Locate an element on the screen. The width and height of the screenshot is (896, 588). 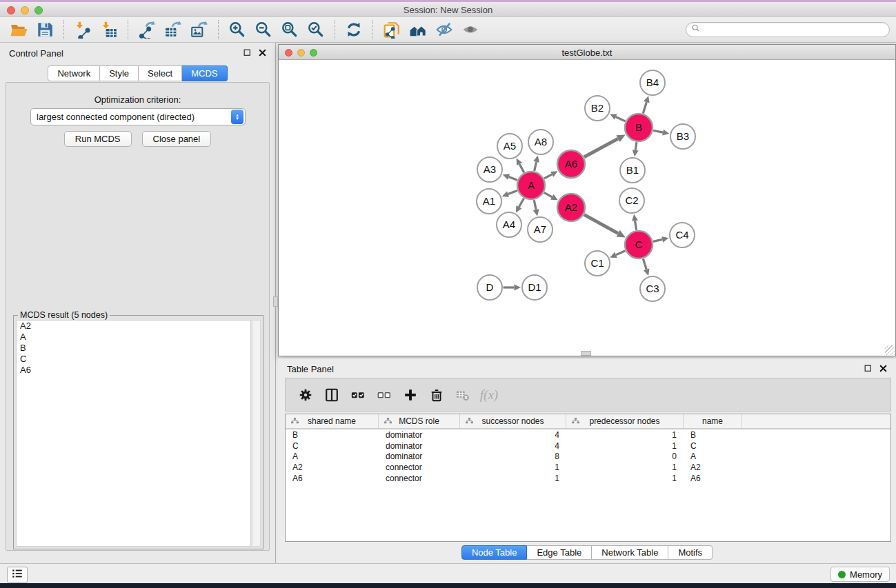
mcds-result-item: B is located at coordinates (134, 348).